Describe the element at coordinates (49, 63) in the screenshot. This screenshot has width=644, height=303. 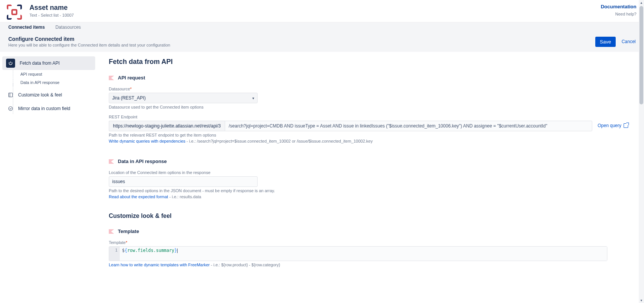
I see `nav-fetch-data: Fetch data from API` at that location.